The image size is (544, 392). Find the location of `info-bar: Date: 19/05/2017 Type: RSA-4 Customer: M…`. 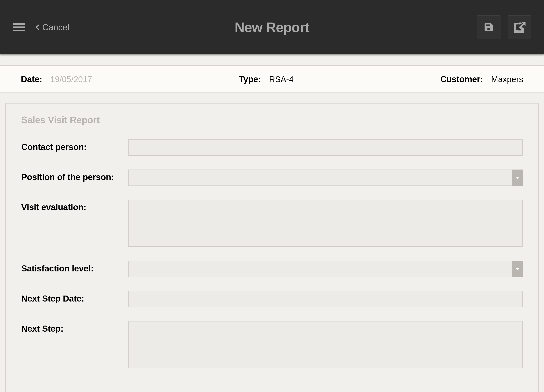

info-bar: Date: 19/05/2017 Type: RSA-4 Customer: M… is located at coordinates (272, 79).